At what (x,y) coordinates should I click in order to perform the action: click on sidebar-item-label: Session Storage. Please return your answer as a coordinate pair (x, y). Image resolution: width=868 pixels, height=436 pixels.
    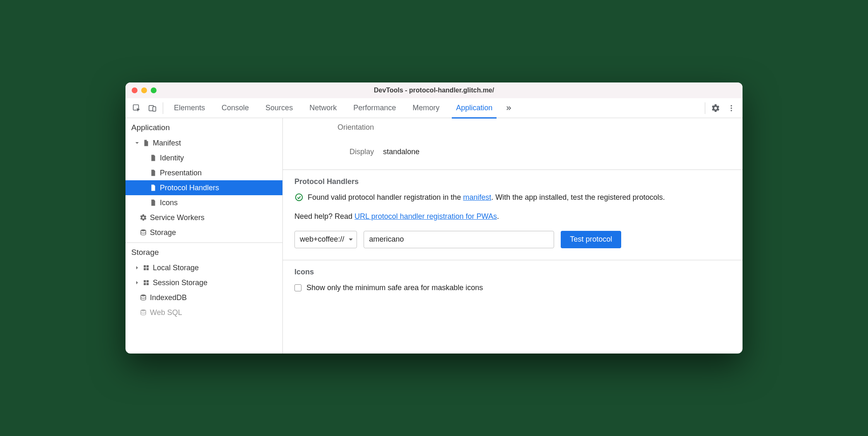
    Looking at the image, I should click on (180, 283).